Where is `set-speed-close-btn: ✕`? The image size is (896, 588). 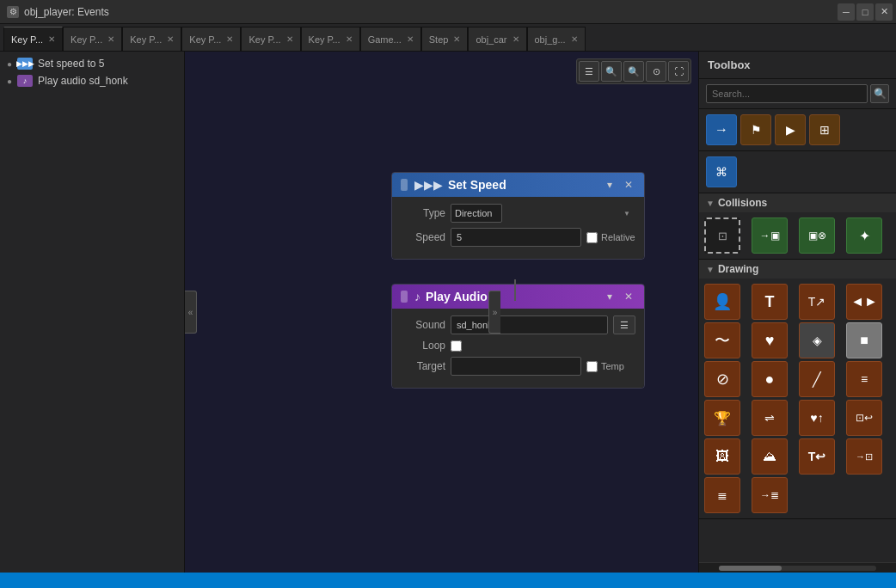
set-speed-close-btn: ✕ is located at coordinates (629, 185).